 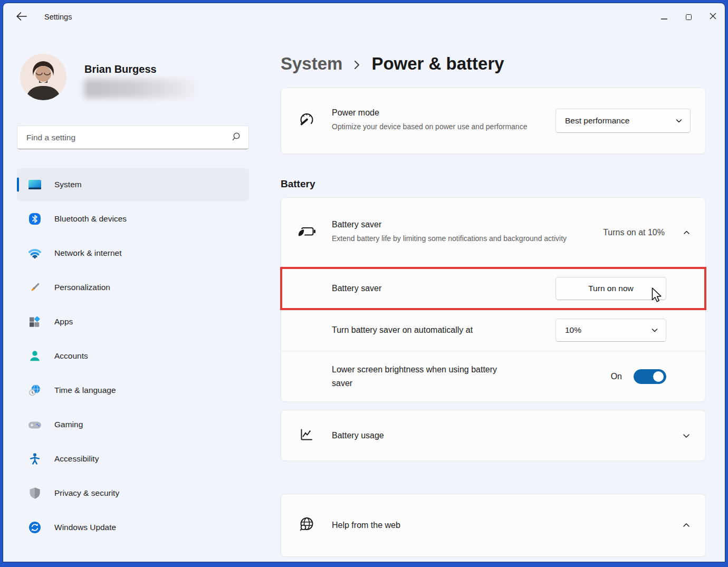 What do you see at coordinates (58, 17) in the screenshot?
I see `app-title: Settings` at bounding box center [58, 17].